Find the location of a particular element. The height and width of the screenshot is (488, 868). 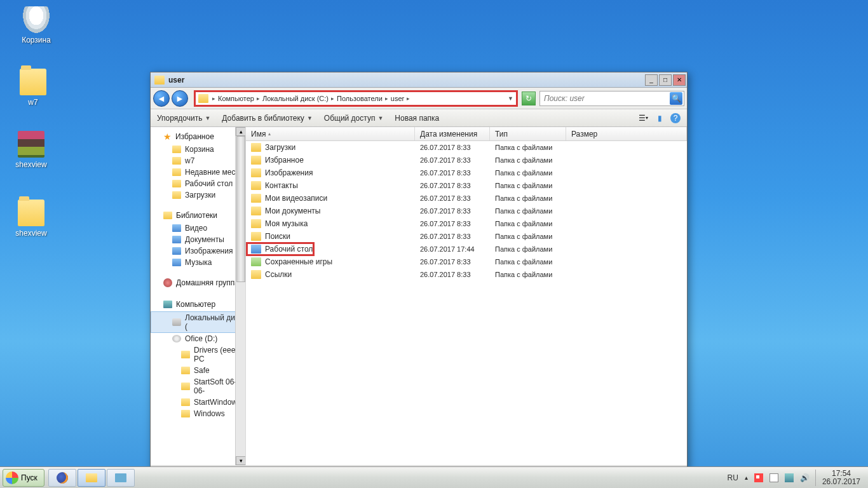

breadcrumb-item: Пользователи is located at coordinates (360, 98).